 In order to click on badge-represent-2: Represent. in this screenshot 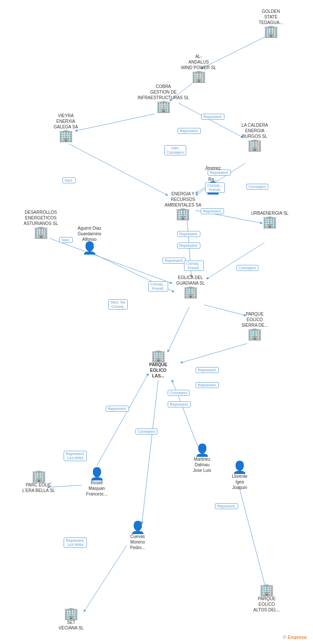, I will do `click(189, 131)`.